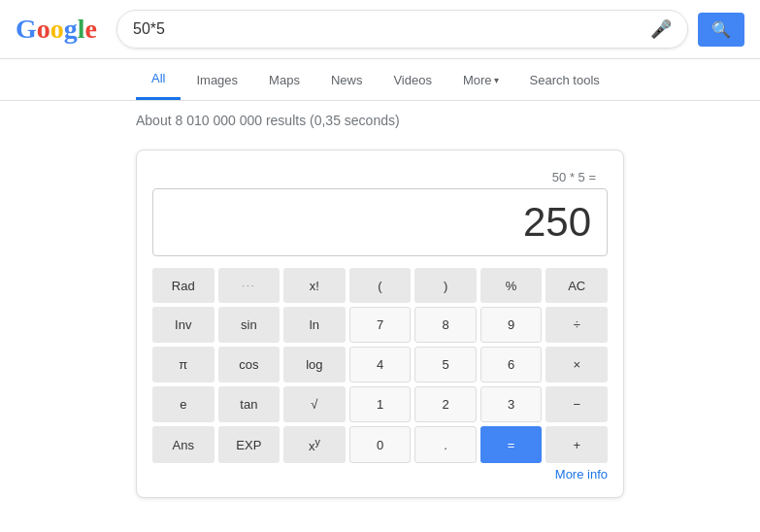 Image resolution: width=760 pixels, height=532 pixels. Describe the element at coordinates (183, 404) in the screenshot. I see `calc-btn-e: e` at that location.